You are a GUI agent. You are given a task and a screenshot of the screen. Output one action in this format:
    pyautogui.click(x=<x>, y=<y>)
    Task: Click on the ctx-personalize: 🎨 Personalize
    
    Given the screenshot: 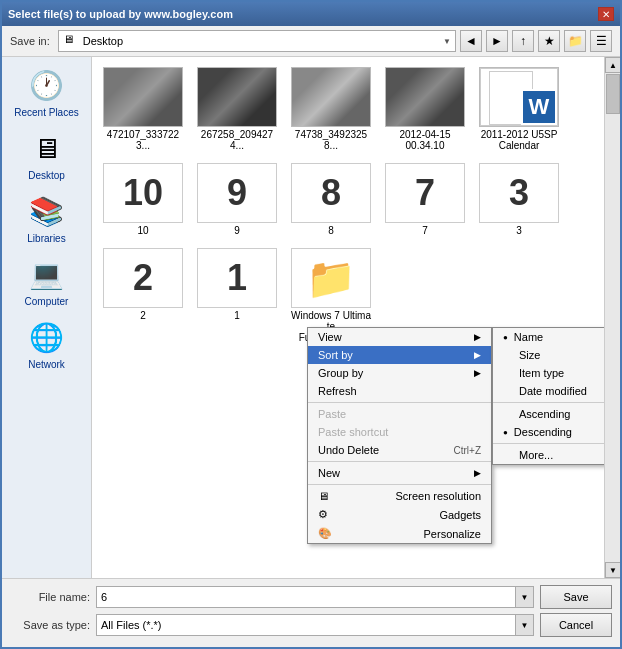 What is the action you would take?
    pyautogui.click(x=400, y=534)
    